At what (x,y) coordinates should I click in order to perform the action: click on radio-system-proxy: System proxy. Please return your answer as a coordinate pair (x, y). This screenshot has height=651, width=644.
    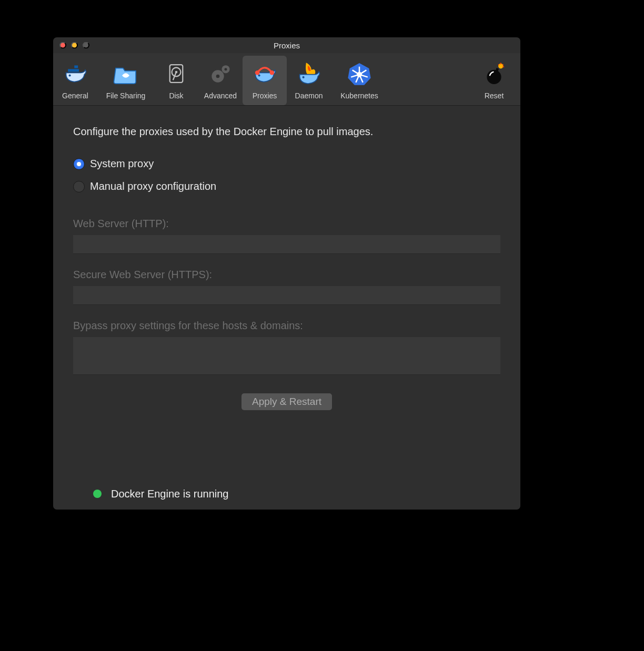
    Looking at the image, I should click on (287, 164).